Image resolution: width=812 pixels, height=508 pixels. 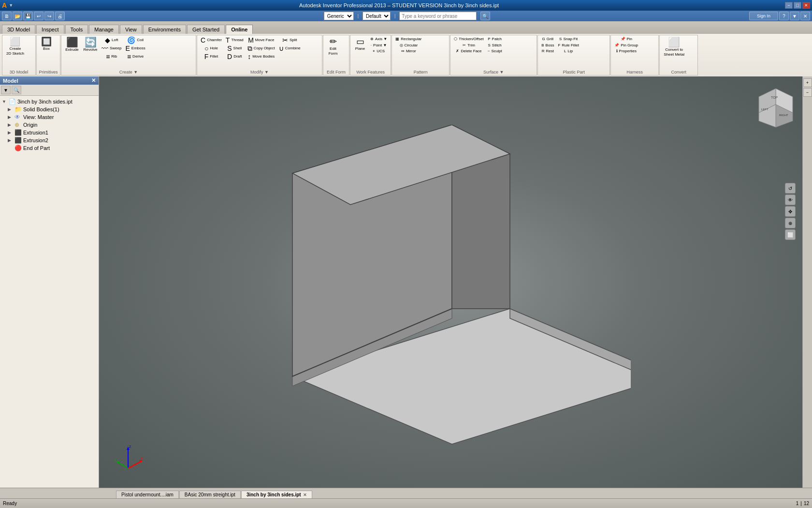 What do you see at coordinates (548, 39) in the screenshot?
I see `grill-button: GGrill` at bounding box center [548, 39].